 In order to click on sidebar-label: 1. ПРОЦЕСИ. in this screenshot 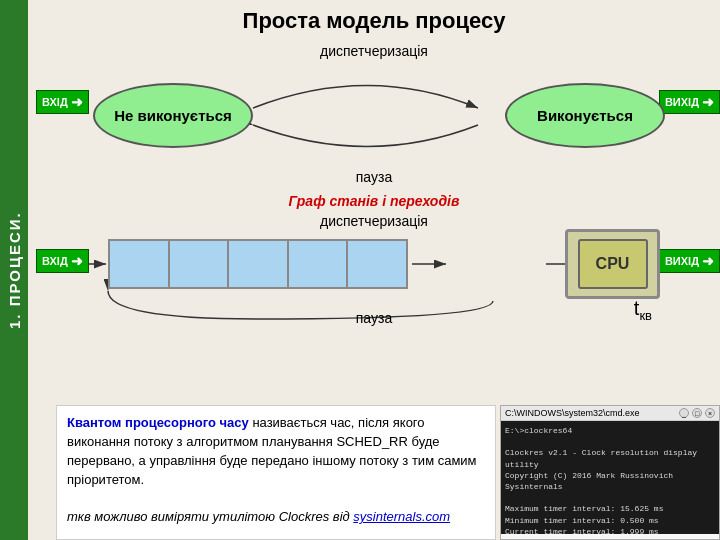, I will do `click(14, 270)`.